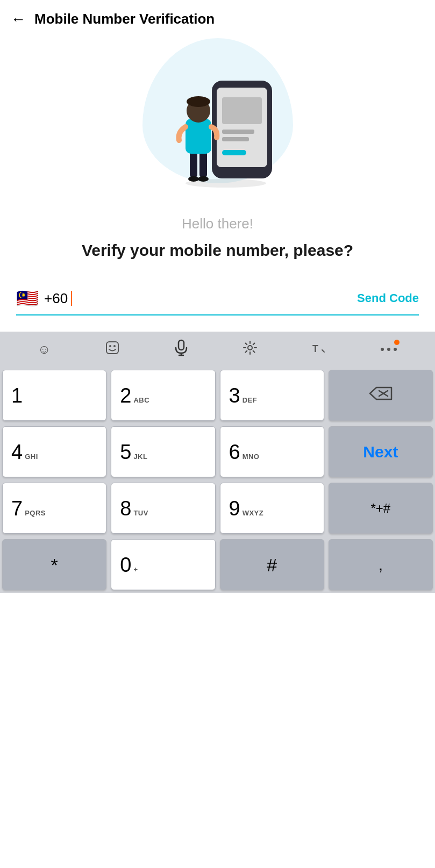 Image resolution: width=435 pixels, height=868 pixels. I want to click on key-hash: #, so click(272, 564).